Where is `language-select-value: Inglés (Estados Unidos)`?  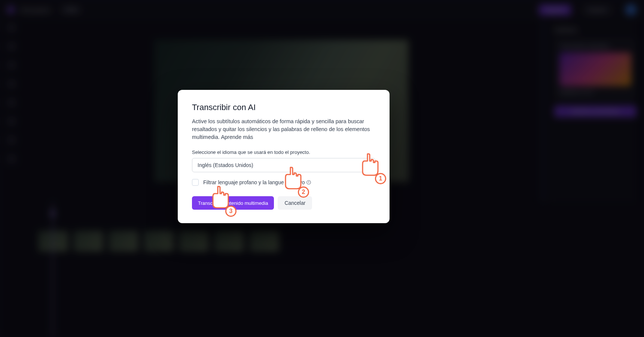
language-select-value: Inglés (Estados Unidos) is located at coordinates (225, 165).